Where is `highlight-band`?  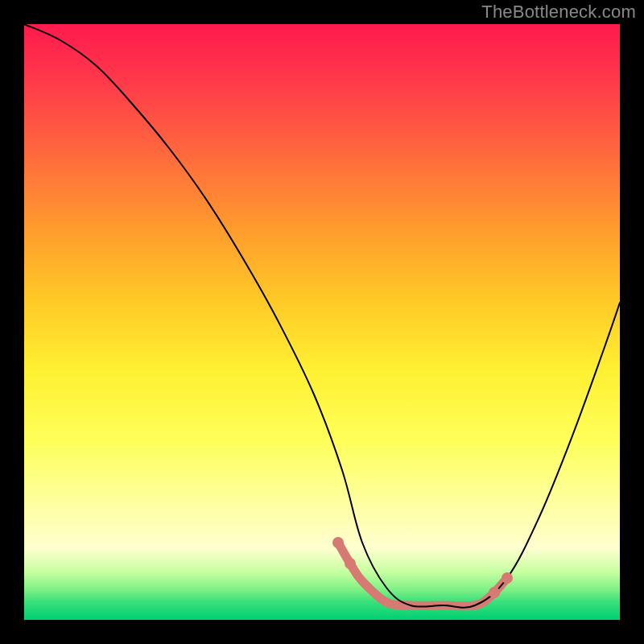 highlight-band is located at coordinates (423, 575).